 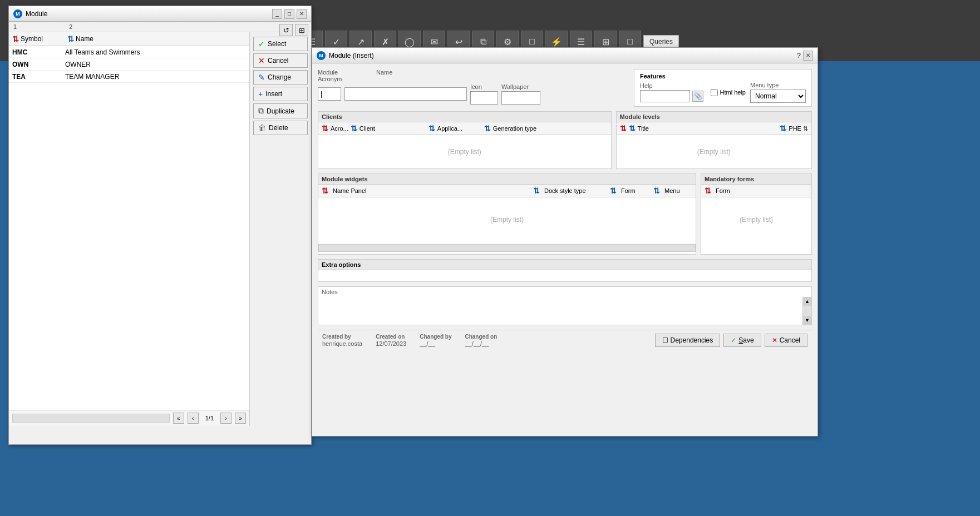 What do you see at coordinates (799, 56) in the screenshot?
I see `help-text: ?` at bounding box center [799, 56].